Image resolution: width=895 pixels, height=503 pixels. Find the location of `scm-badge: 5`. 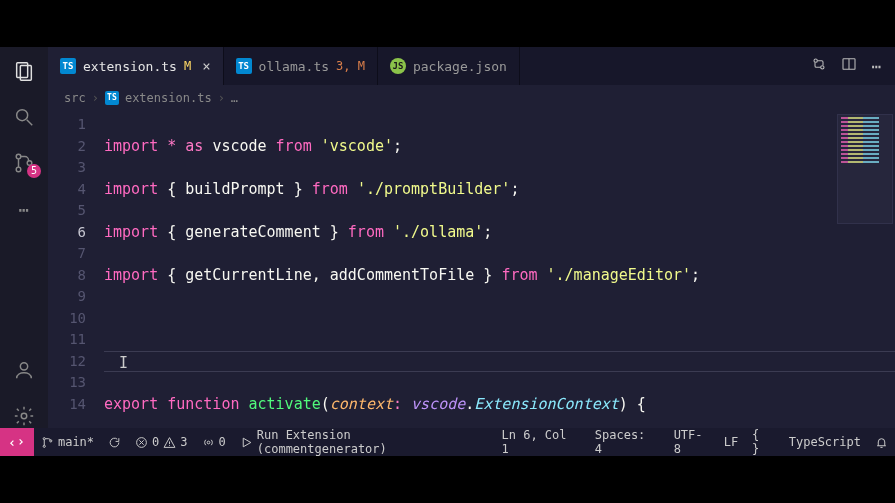

scm-badge: 5 is located at coordinates (34, 171).